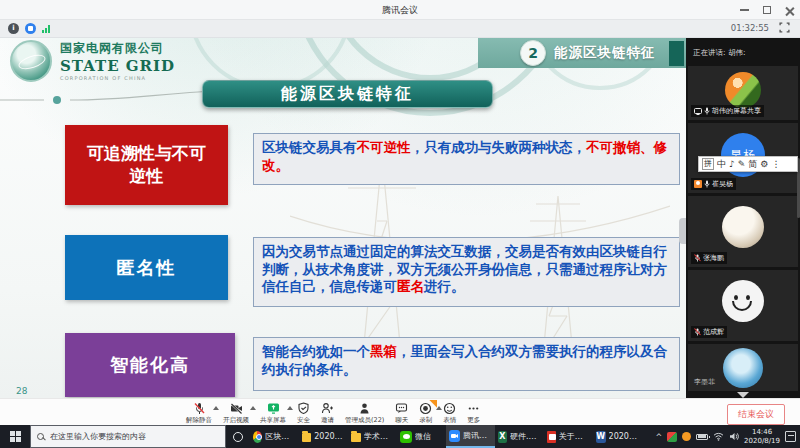 Image resolution: width=800 pixels, height=448 pixels. What do you see at coordinates (253, 408) in the screenshot?
I see `video-options-caret-icon` at bounding box center [253, 408].